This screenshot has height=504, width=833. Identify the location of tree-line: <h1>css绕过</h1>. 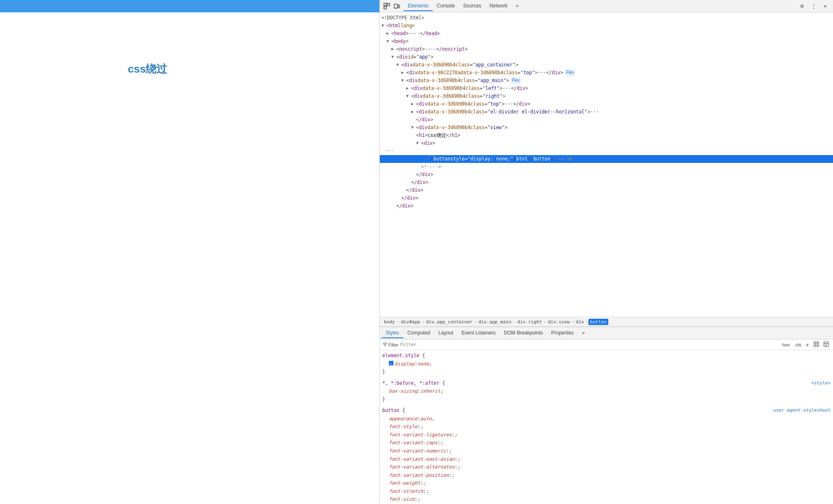
(606, 135).